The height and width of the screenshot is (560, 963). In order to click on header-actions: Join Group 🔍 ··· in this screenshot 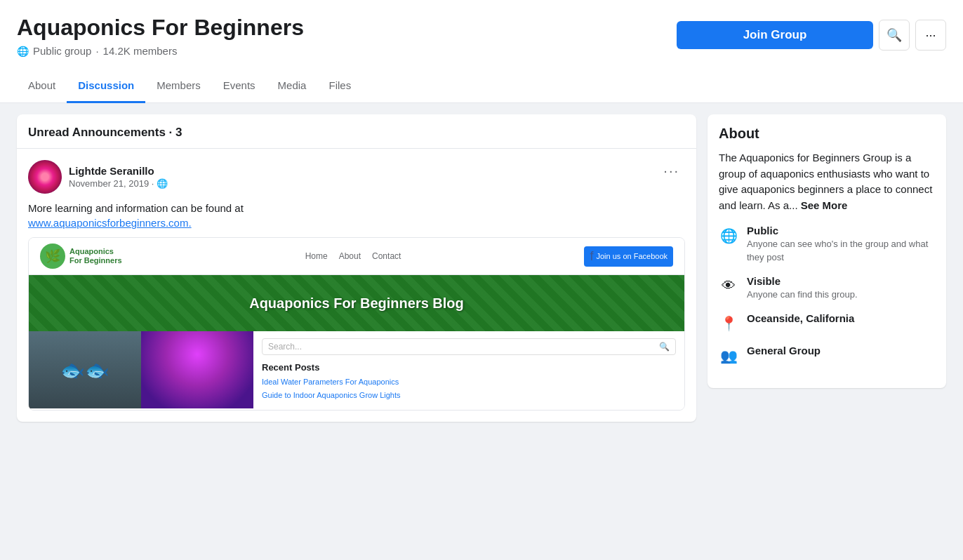, I will do `click(811, 35)`.